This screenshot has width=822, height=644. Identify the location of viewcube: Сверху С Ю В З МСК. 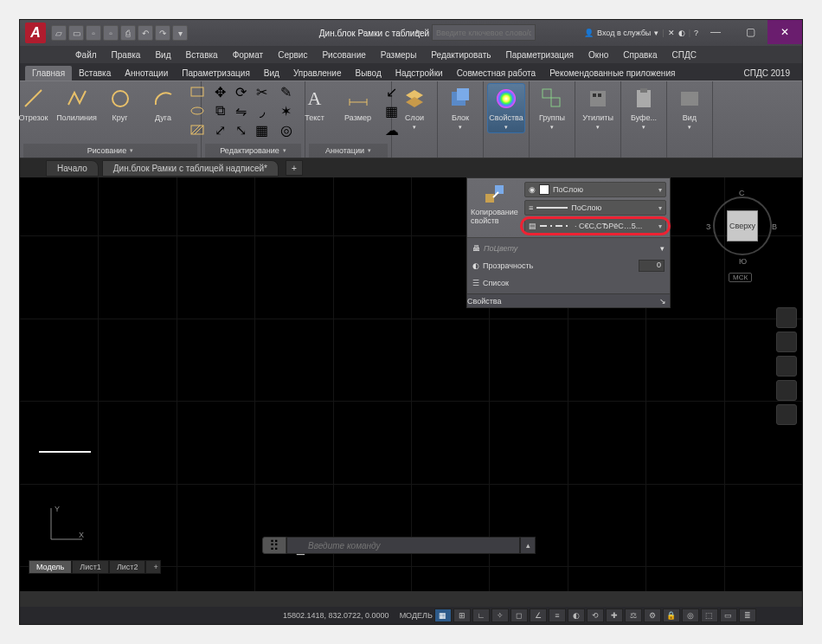
(742, 234).